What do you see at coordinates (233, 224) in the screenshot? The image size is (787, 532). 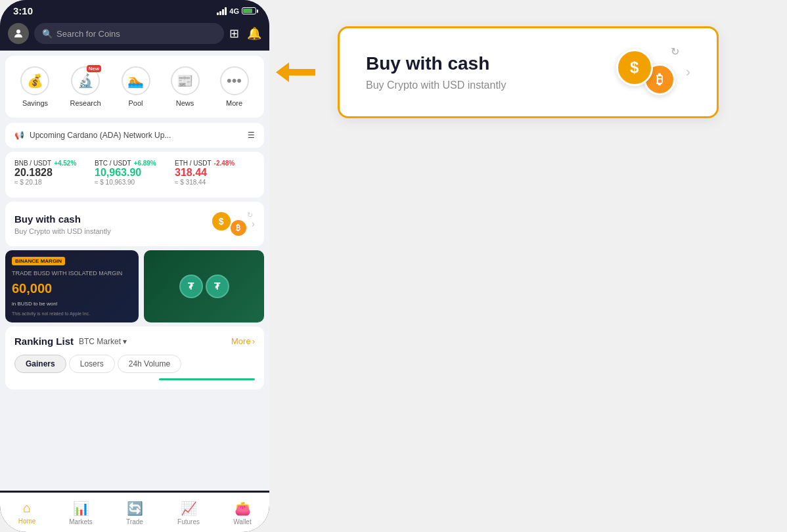 I see `buy-cash-icons: $ ₿ ↻ ›` at bounding box center [233, 224].